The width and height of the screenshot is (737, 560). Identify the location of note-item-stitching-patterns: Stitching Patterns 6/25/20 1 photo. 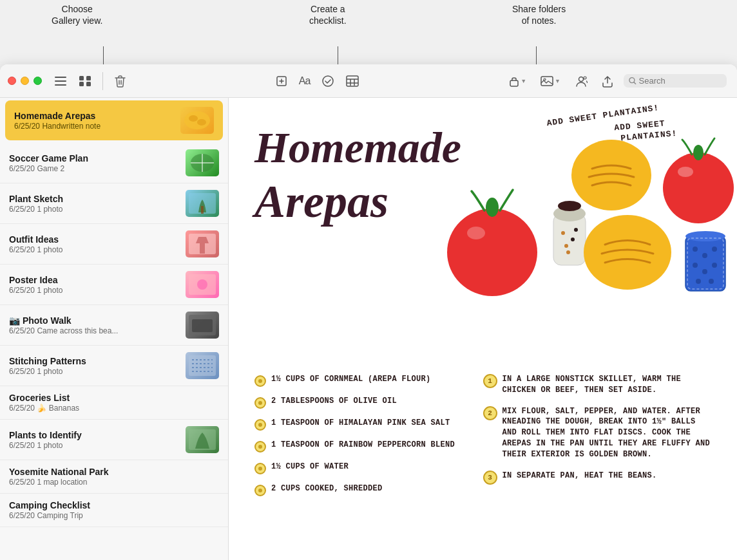
(114, 366).